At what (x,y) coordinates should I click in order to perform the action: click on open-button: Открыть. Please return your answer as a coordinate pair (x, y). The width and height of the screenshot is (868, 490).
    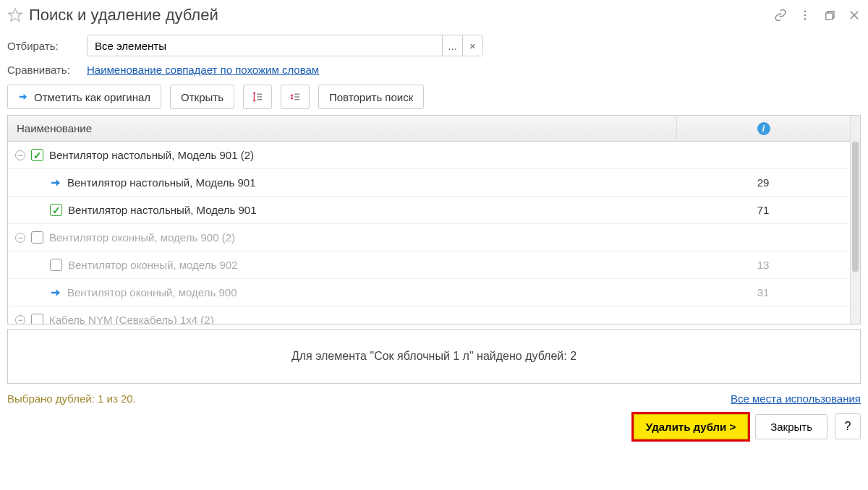
    Looking at the image, I should click on (203, 97).